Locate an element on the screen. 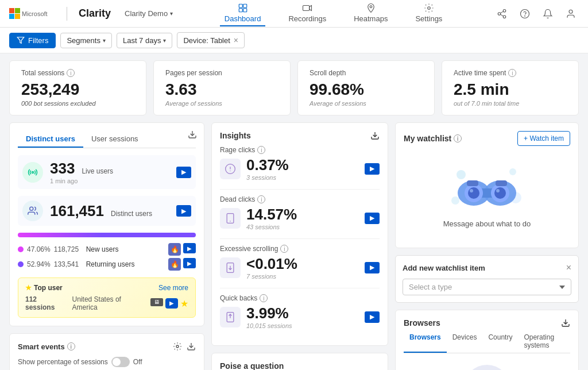  logo-group: Microsoft Clarity is located at coordinates (62, 14).